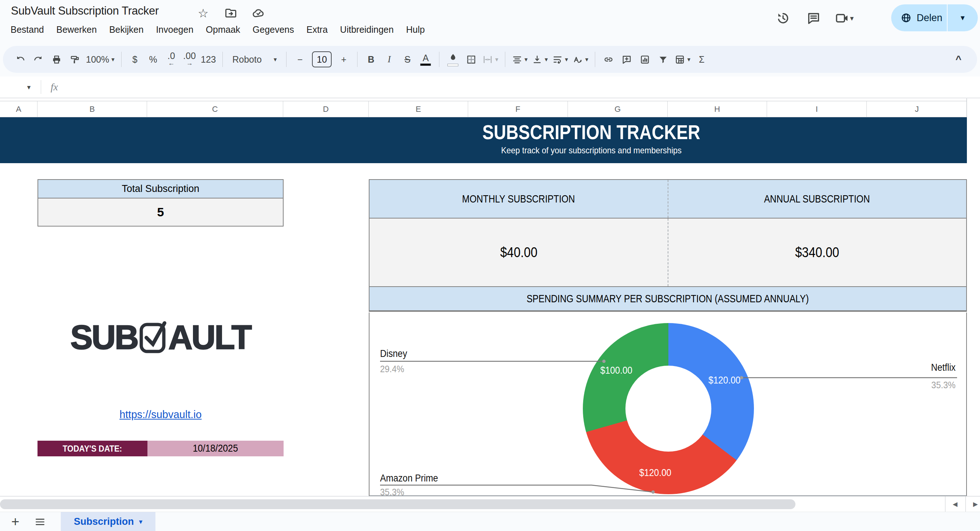  What do you see at coordinates (75, 59) in the screenshot?
I see `paint-roller-icon` at bounding box center [75, 59].